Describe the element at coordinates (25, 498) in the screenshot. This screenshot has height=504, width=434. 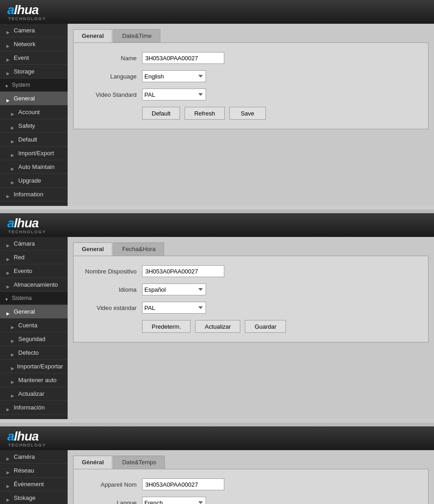
I see `sidebar-label: Stokage` at that location.